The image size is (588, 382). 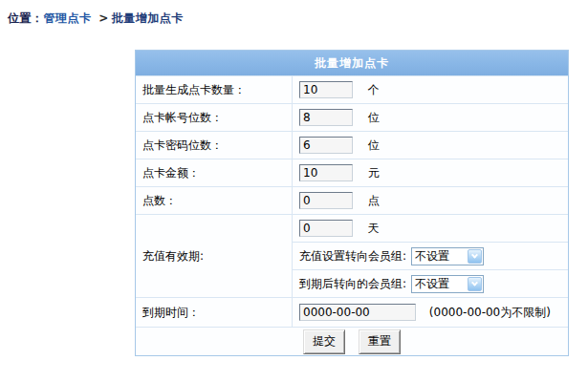 I want to click on quantity-label: 批量生成点卡数量：, so click(x=214, y=90).